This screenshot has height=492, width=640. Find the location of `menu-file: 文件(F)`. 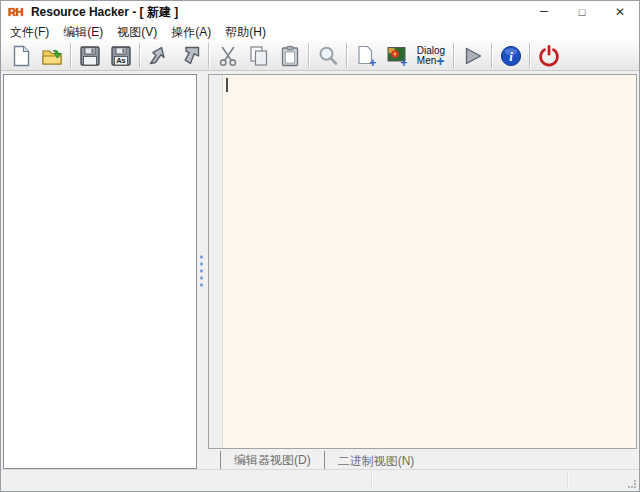

menu-file: 文件(F) is located at coordinates (30, 32).